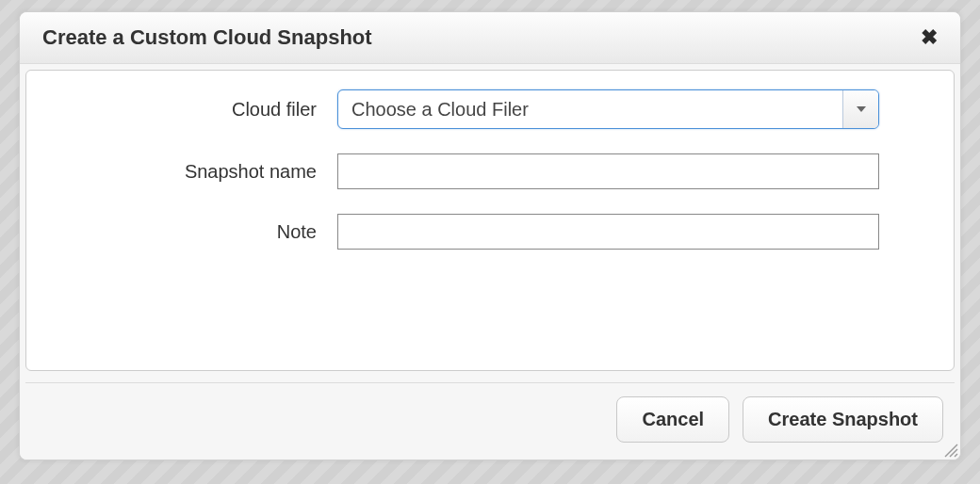  What do you see at coordinates (490, 171) in the screenshot?
I see `row-snapshot-name: Snapshot name` at bounding box center [490, 171].